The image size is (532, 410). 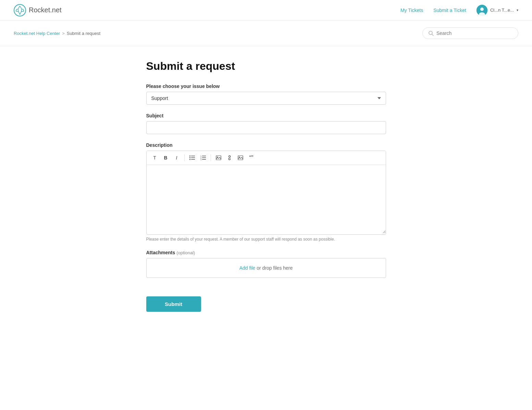 What do you see at coordinates (57, 34) in the screenshot?
I see `breadcrumb: Rocket.net Help Center > Submit a reques…` at bounding box center [57, 34].